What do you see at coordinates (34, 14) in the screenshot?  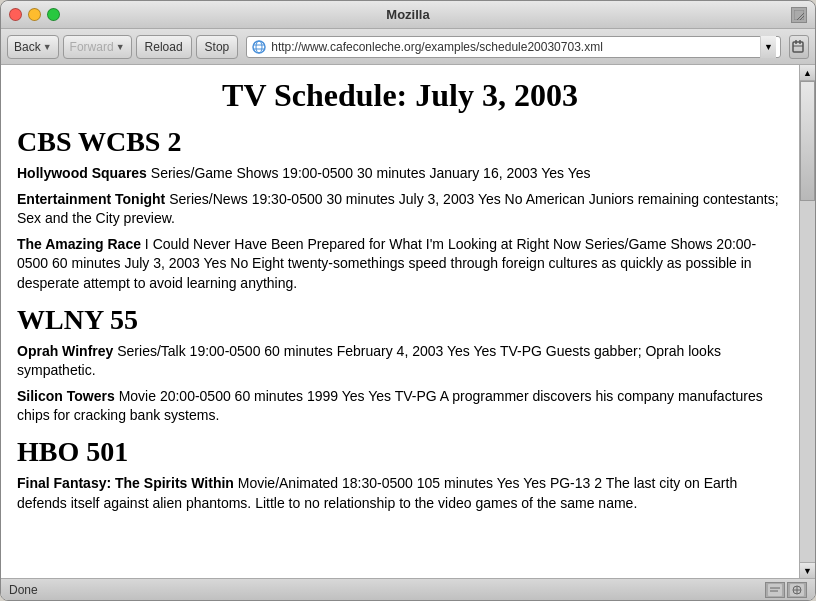 I see `minimize-button` at bounding box center [34, 14].